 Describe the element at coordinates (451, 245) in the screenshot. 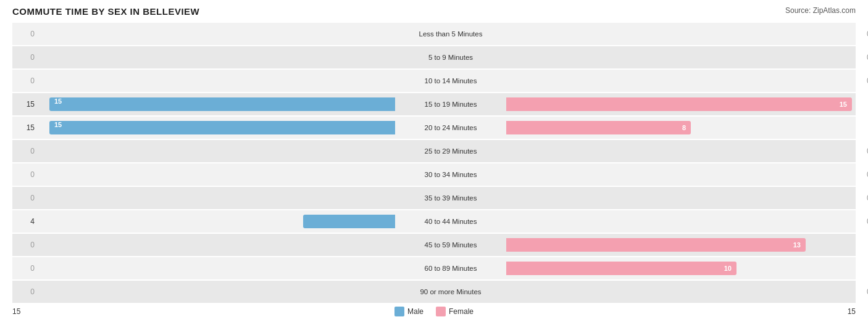

I see `row-label: 45 to 59 Minutes` at that location.